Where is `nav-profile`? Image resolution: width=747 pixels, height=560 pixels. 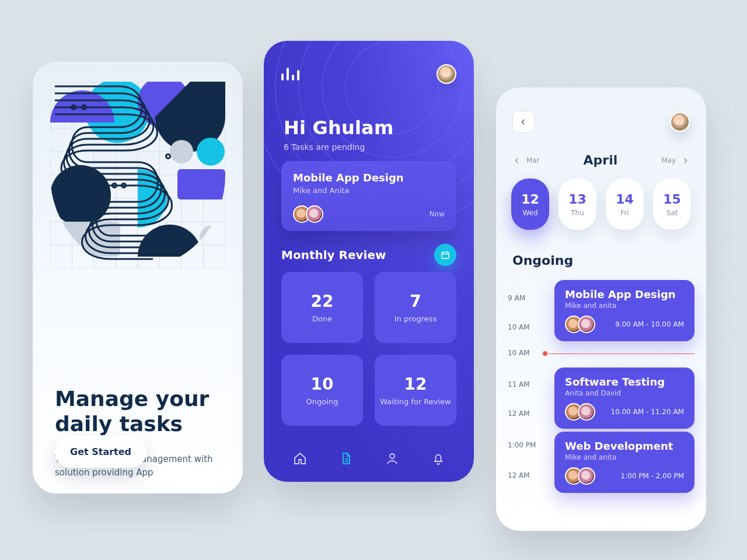 nav-profile is located at coordinates (392, 460).